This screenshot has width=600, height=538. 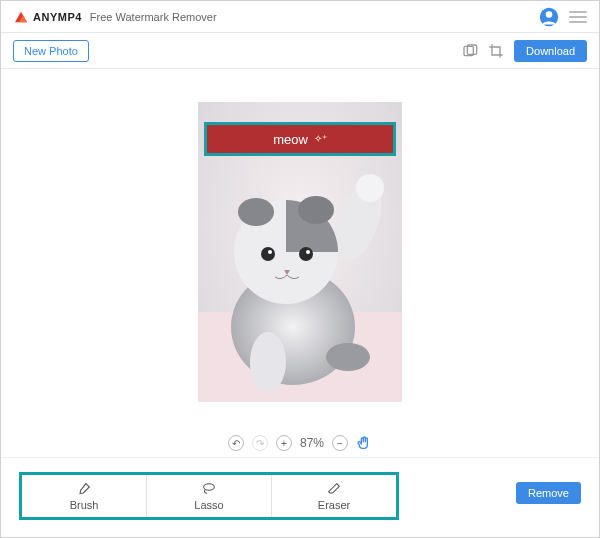 What do you see at coordinates (290, 140) in the screenshot?
I see `watermark-text: meow` at bounding box center [290, 140].